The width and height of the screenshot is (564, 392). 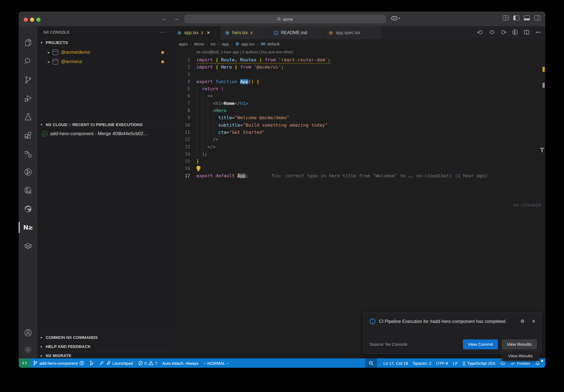 What do you see at coordinates (503, 33) in the screenshot?
I see `nav-forward-circle-icon` at bounding box center [503, 33].